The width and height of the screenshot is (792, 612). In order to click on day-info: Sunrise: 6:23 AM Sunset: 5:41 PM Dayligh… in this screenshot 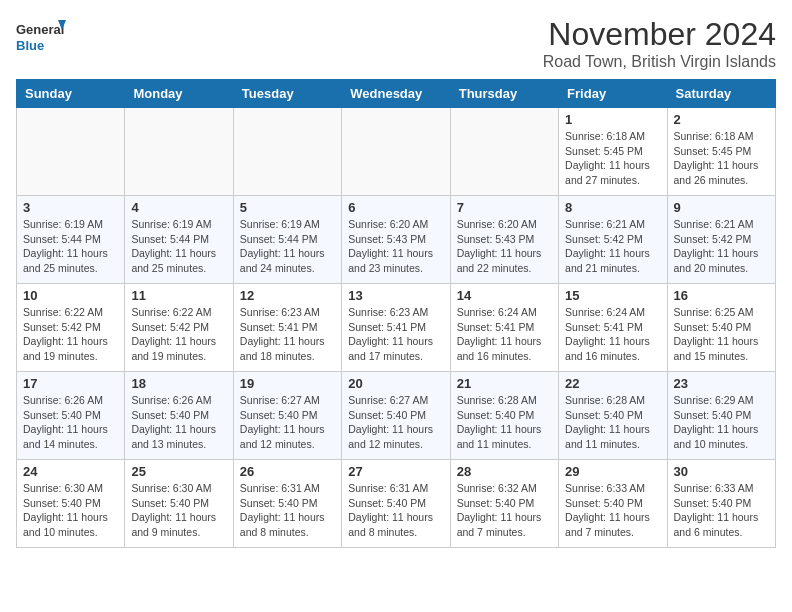, I will do `click(288, 334)`.